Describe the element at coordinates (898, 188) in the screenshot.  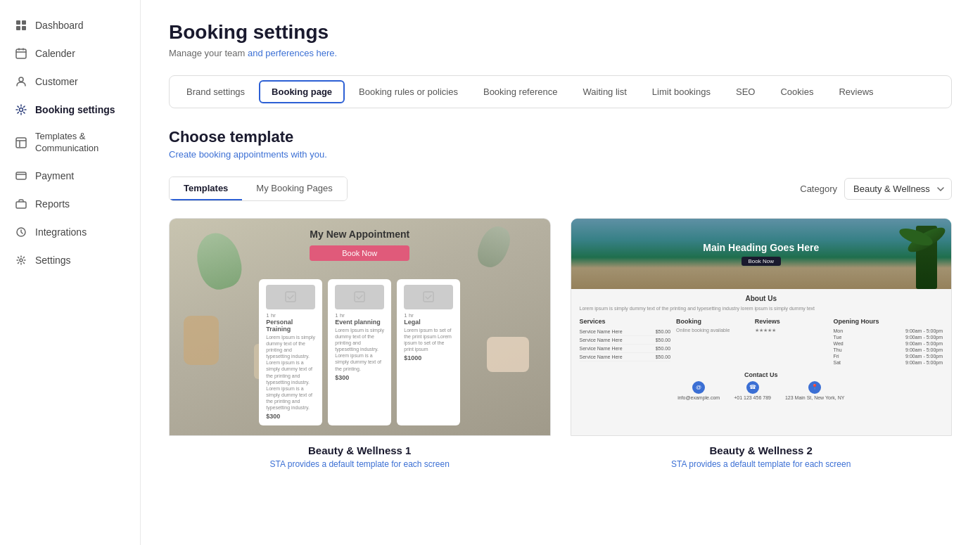
I see `category-select: Beauty & Wellness Health & Fitness Medic…` at that location.